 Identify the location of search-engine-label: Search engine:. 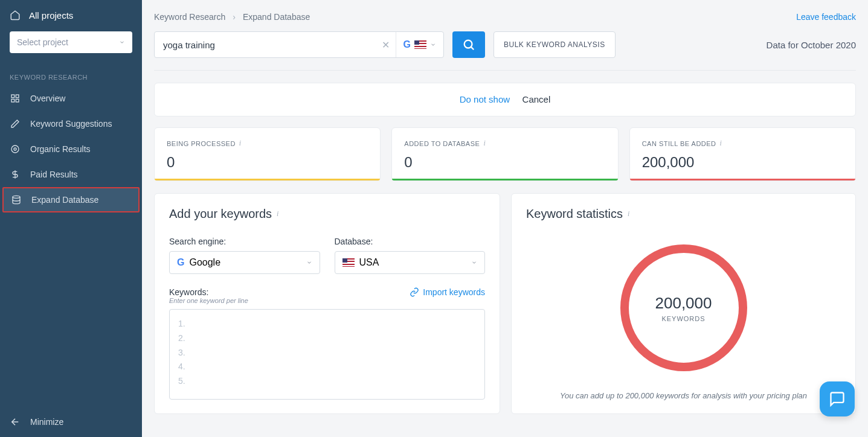
(245, 241).